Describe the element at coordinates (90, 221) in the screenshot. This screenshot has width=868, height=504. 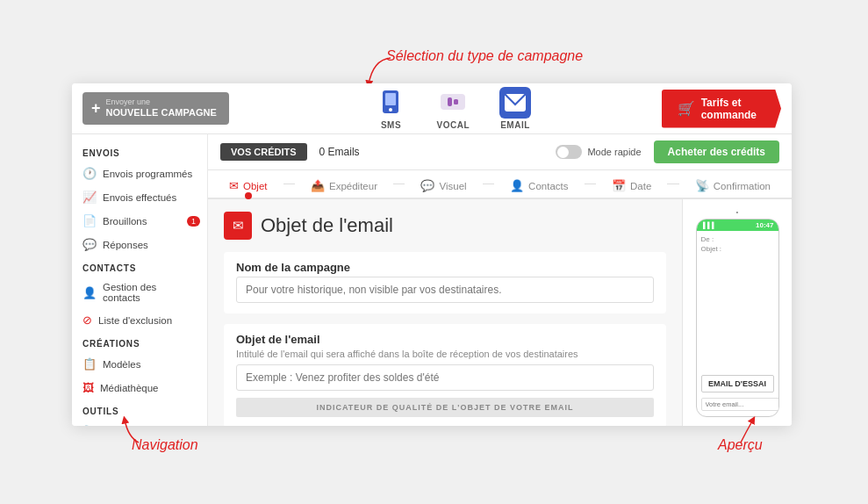
I see `draft-icon: 📄` at that location.